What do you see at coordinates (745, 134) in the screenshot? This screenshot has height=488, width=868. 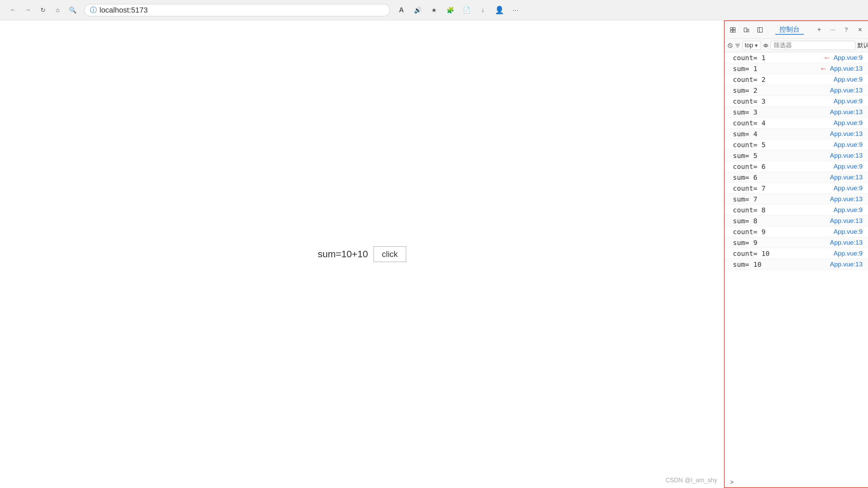 I see `console-entry-text: sum= 4` at bounding box center [745, 134].